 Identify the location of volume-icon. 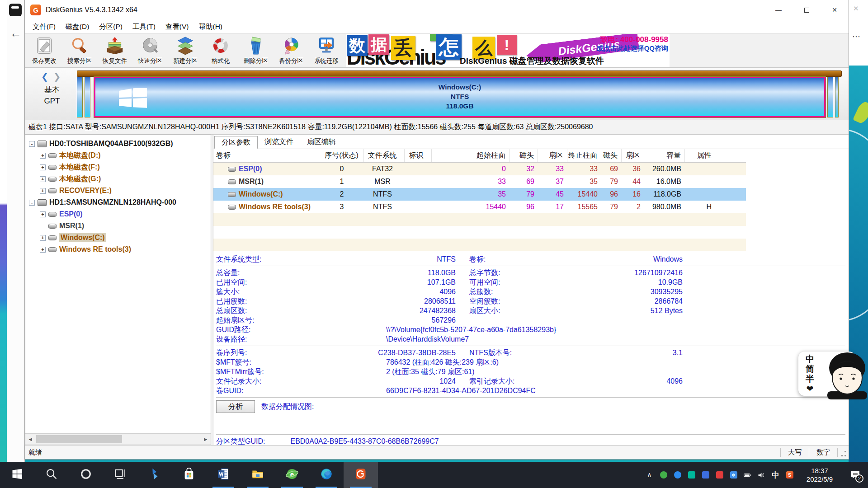
(761, 475).